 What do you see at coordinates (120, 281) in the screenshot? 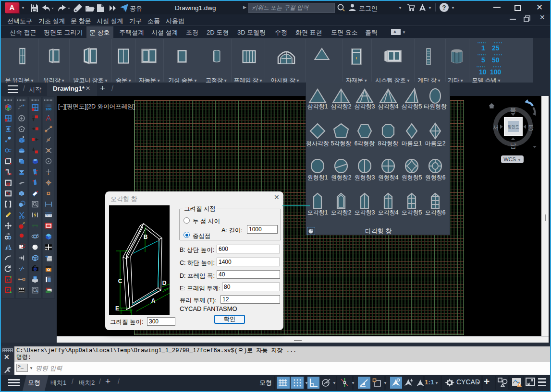
I see `svg-text: C` at bounding box center [120, 281].